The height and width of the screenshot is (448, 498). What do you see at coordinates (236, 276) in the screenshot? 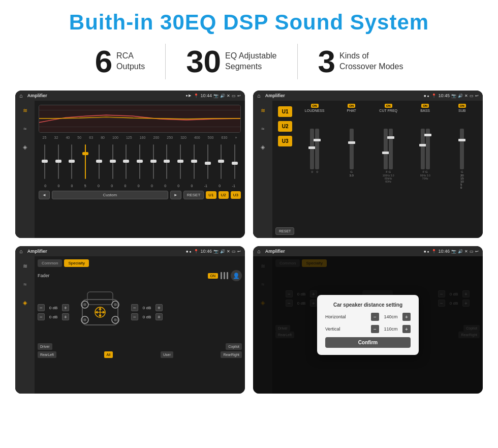
I see `settings-button: 👤` at bounding box center [236, 276].